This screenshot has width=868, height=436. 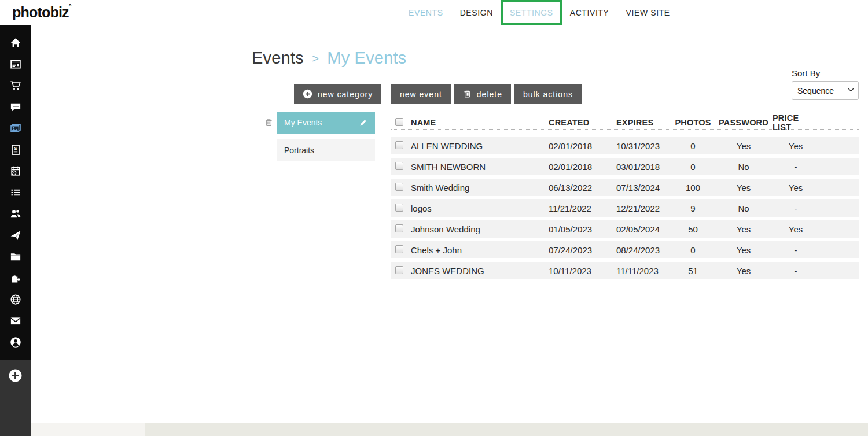 I want to click on new-category-label: new category, so click(x=345, y=94).